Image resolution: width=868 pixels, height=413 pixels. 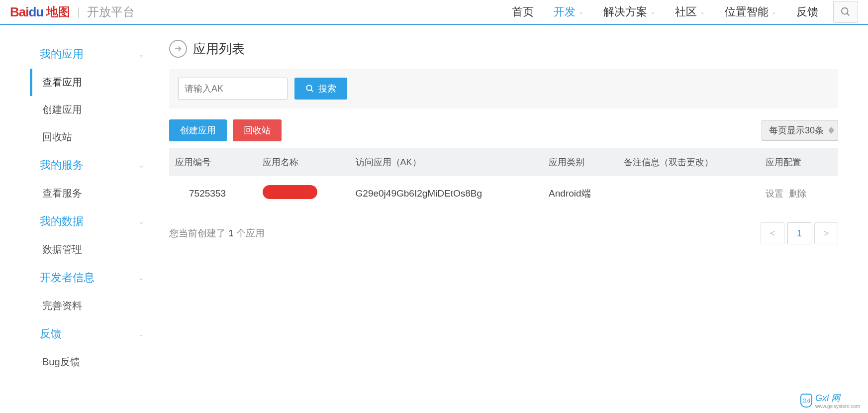 What do you see at coordinates (503, 89) in the screenshot?
I see `search-bar: 搜索` at bounding box center [503, 89].